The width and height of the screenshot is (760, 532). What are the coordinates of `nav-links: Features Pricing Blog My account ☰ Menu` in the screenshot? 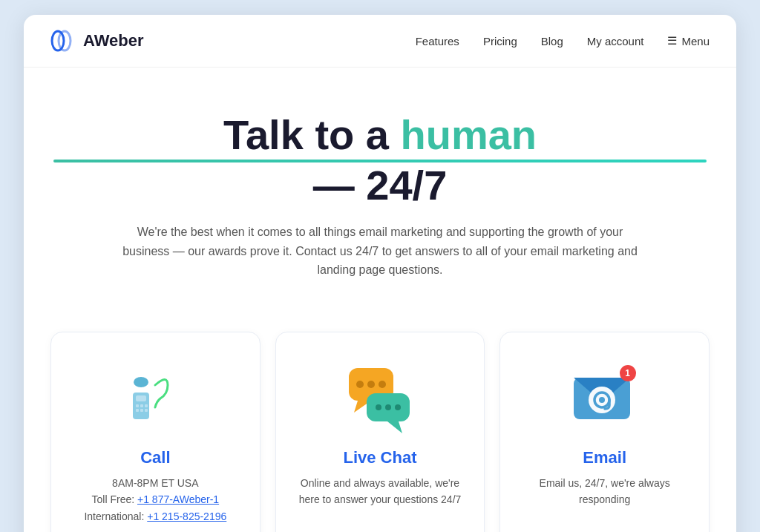 It's located at (563, 41).